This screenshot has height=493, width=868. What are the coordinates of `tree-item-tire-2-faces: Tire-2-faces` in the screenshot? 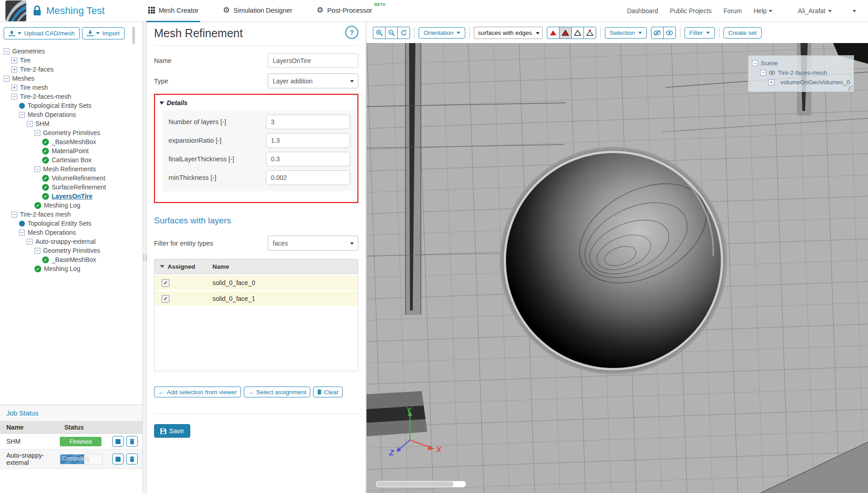 It's located at (71, 69).